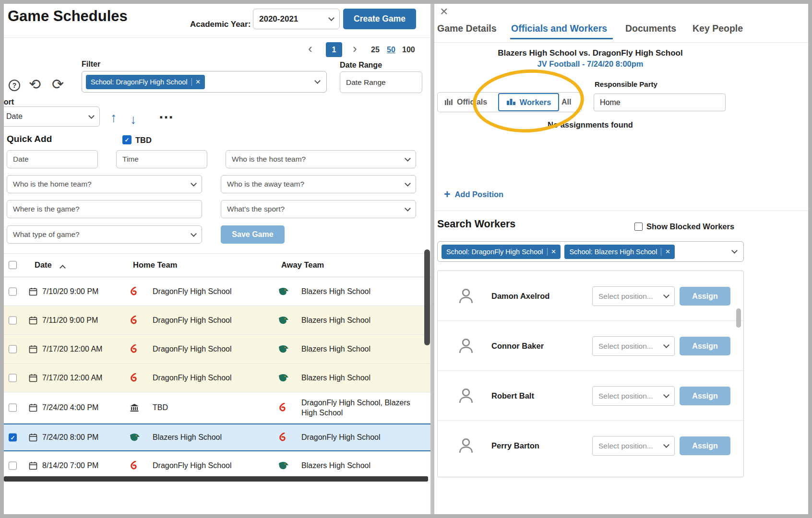 The height and width of the screenshot is (518, 812). Describe the element at coordinates (252, 235) in the screenshot. I see `save-game-button: Save Game` at that location.